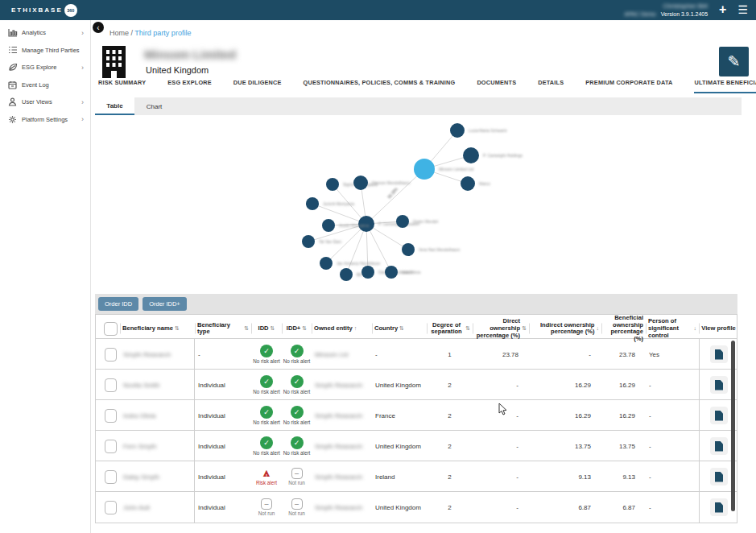  I want to click on sidebar-collapse-button: ‹, so click(98, 27).